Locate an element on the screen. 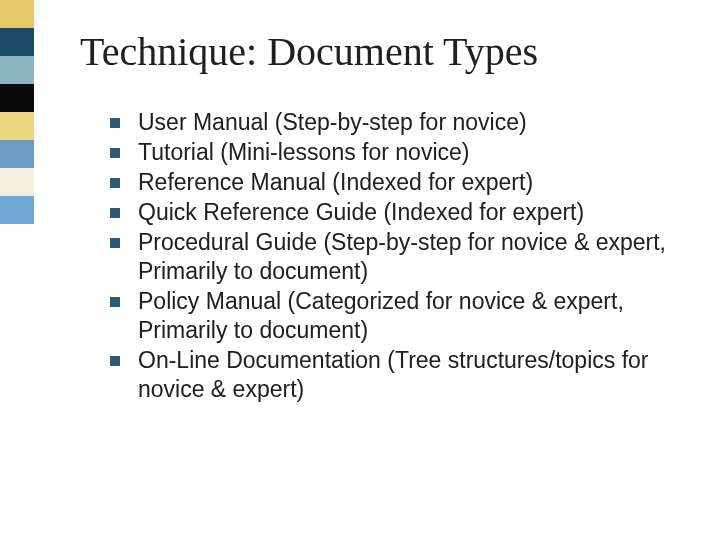 This screenshot has height=540, width=720. list-item: Quick Reference Guide (Indexed for exper… is located at coordinates (400, 212).